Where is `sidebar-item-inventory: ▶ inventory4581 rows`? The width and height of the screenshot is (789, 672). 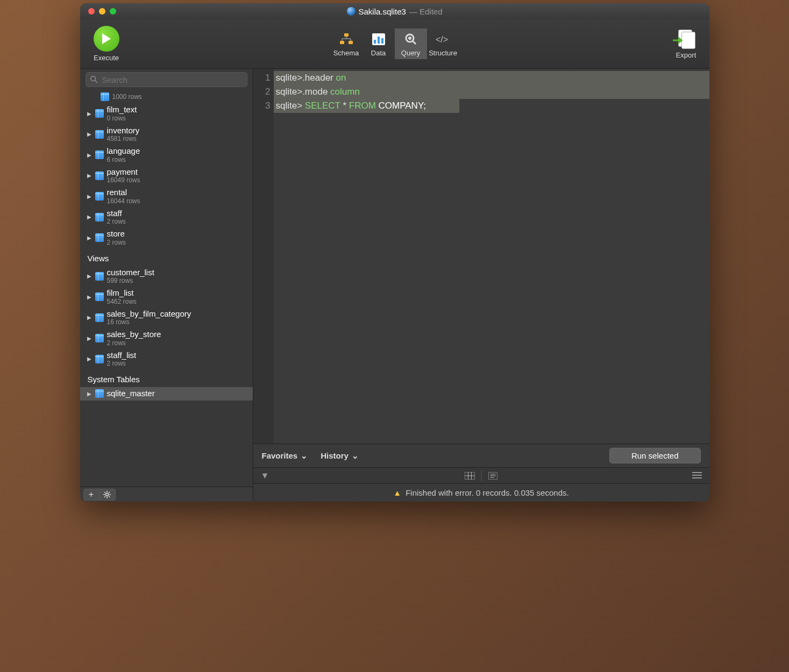 sidebar-item-inventory: ▶ inventory4581 rows is located at coordinates (167, 134).